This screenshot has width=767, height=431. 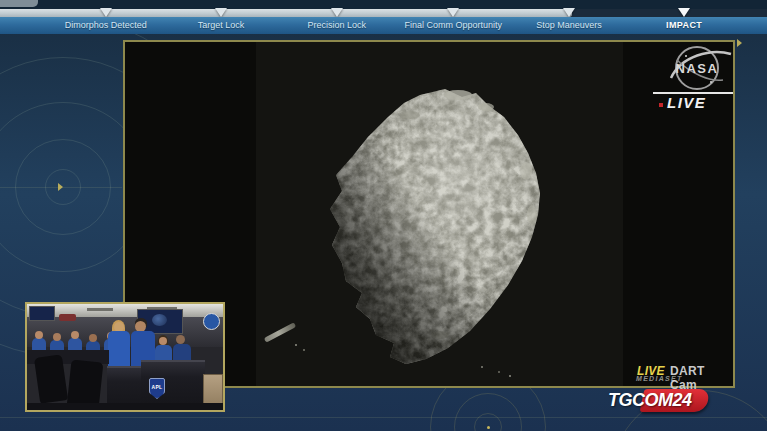 I want to click on milestone-label-dimorphos-detected: Dimorphos Detected, so click(x=106, y=25).